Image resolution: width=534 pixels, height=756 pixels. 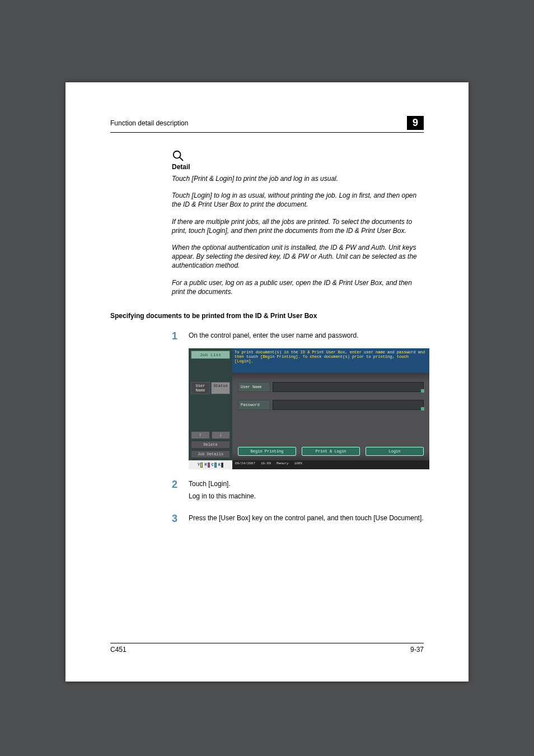 What do you see at coordinates (298, 230) in the screenshot?
I see `detail-note: Detail Touch [Print & Login] to print th…` at bounding box center [298, 230].